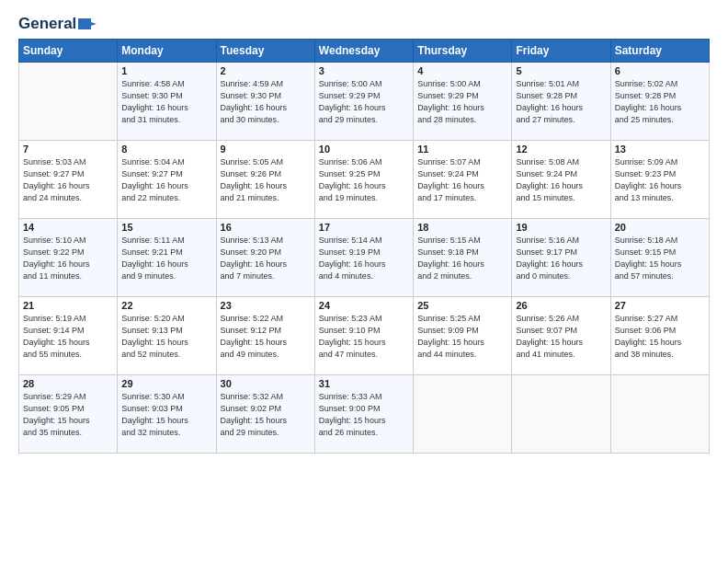  Describe the element at coordinates (364, 71) in the screenshot. I see `day-number: 3` at that location.